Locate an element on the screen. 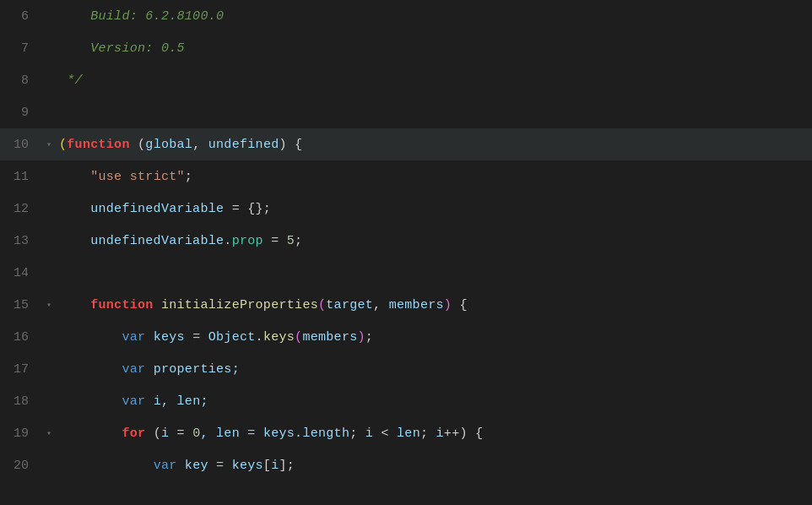 The height and width of the screenshot is (505, 812). line-number: 13 is located at coordinates (21, 242).